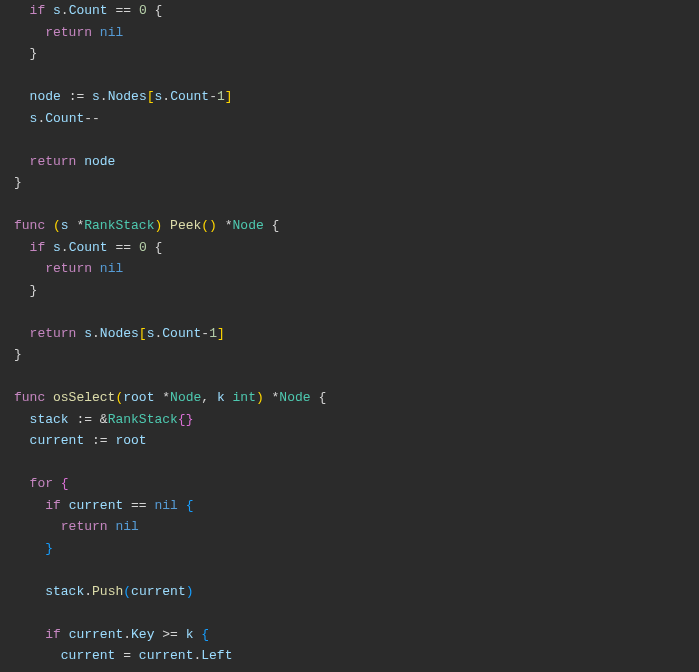 The width and height of the screenshot is (699, 672). What do you see at coordinates (57, 226) in the screenshot?
I see `token-paren: (` at bounding box center [57, 226].